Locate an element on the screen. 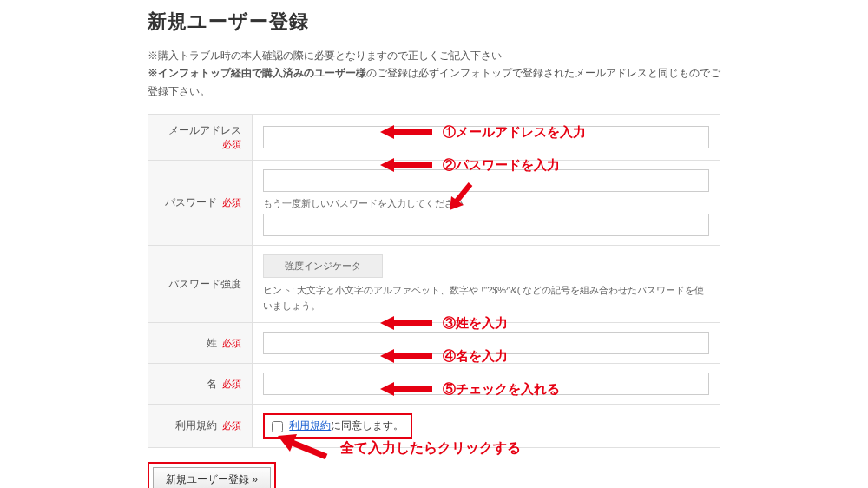  submit-area: 新規ユーザー登録 » ログイン パスワードをお忘れですか？ is located at coordinates (434, 475).